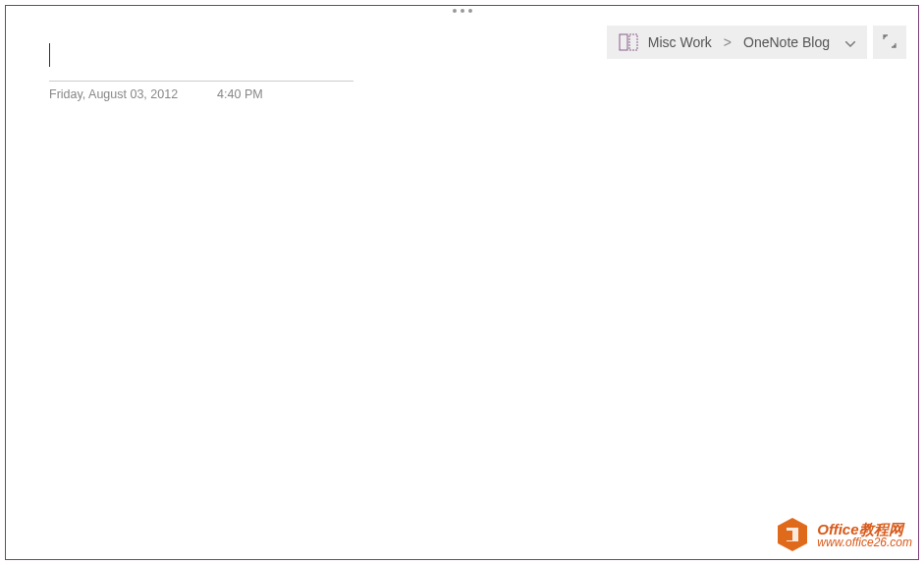  Describe the element at coordinates (679, 42) in the screenshot. I see `breadcrumb-notebook: Misc Work` at that location.